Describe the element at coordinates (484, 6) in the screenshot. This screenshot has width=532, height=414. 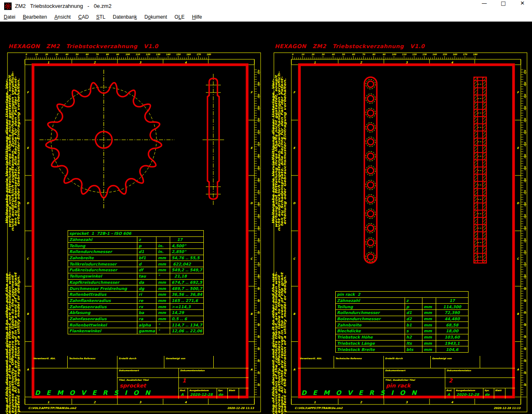
I see `minimize-button: —` at that location.